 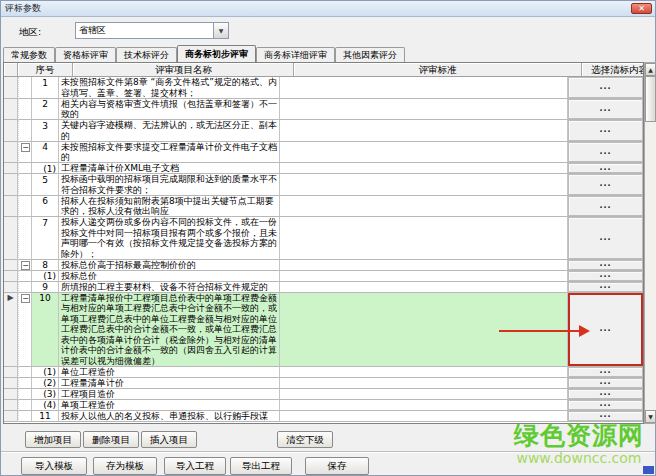 I want to click on row-name-cell: 投标人以他人的名义投标、串通投标、以行贿手段谋, so click(x=170, y=416).